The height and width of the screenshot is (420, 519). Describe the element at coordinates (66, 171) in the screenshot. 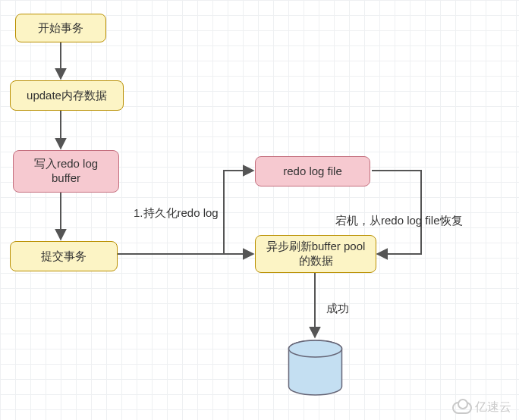

I see `node-write-redo-log-buffer: 写入redo log buffer` at that location.